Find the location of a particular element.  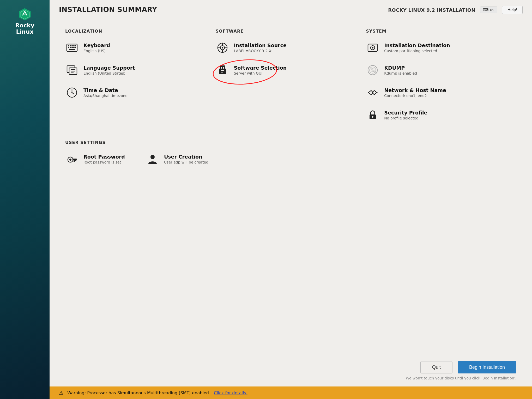

help-button: Help! is located at coordinates (512, 10).